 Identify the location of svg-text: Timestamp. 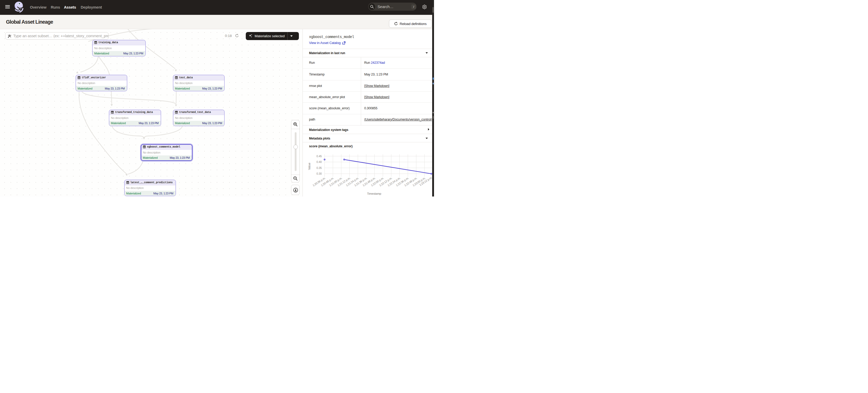
(374, 194).